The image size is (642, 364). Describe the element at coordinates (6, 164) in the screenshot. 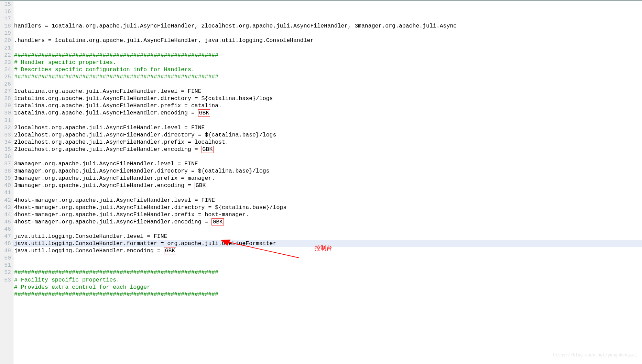

I see `line-number: 37` at that location.